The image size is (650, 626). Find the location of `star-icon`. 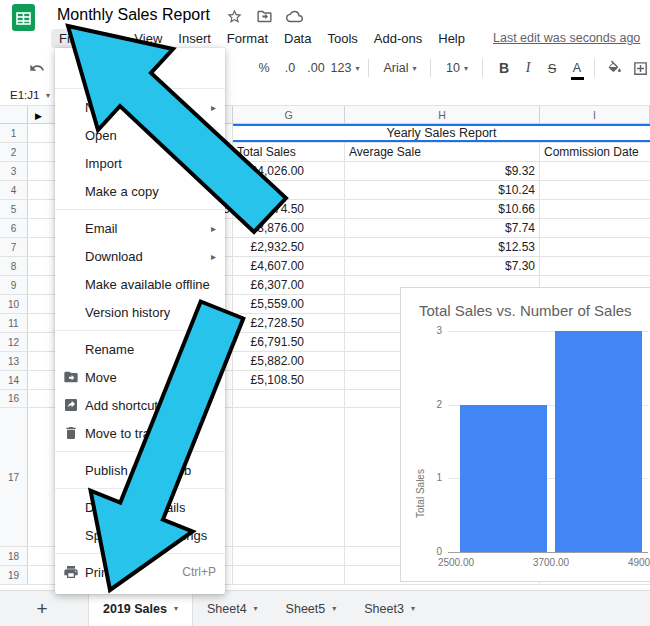

star-icon is located at coordinates (234, 16).